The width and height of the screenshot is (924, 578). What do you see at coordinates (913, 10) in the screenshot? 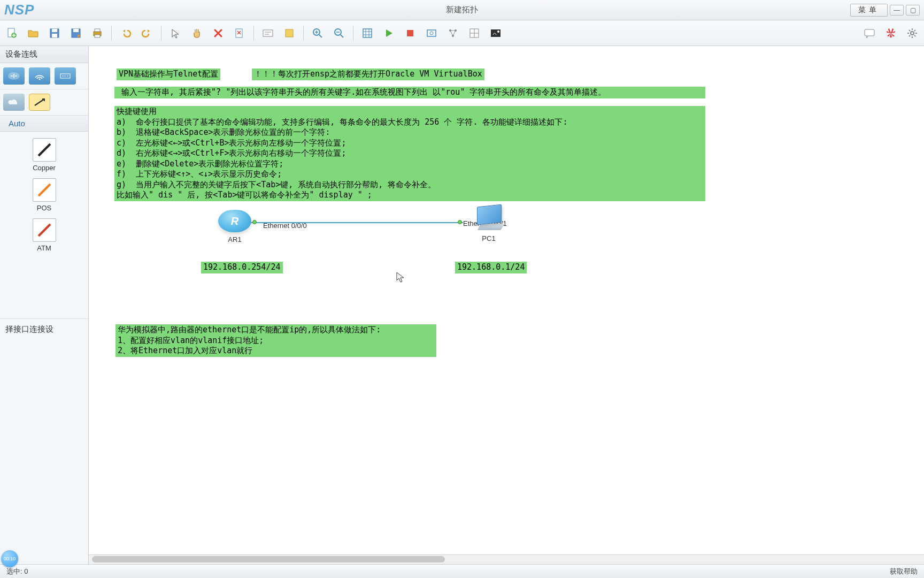
I see `maximize-button: ▢` at bounding box center [913, 10].